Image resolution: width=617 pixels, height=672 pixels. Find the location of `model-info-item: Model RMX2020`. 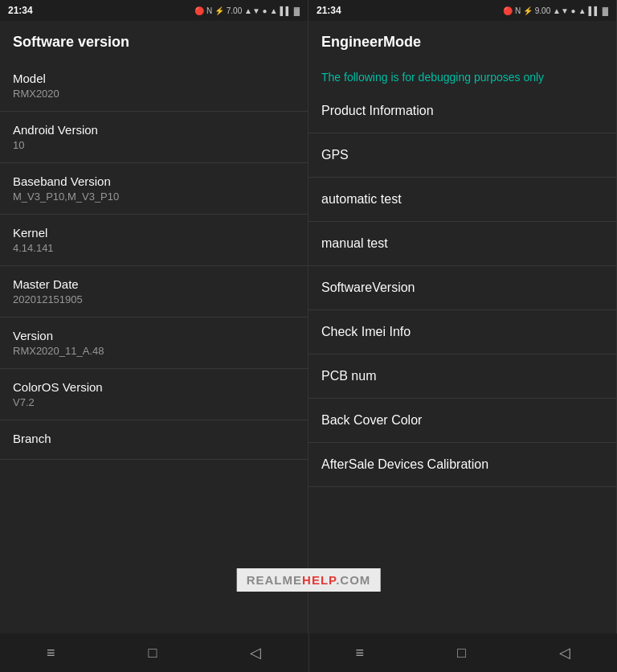

model-info-item: Model RMX2020 is located at coordinates (154, 86).